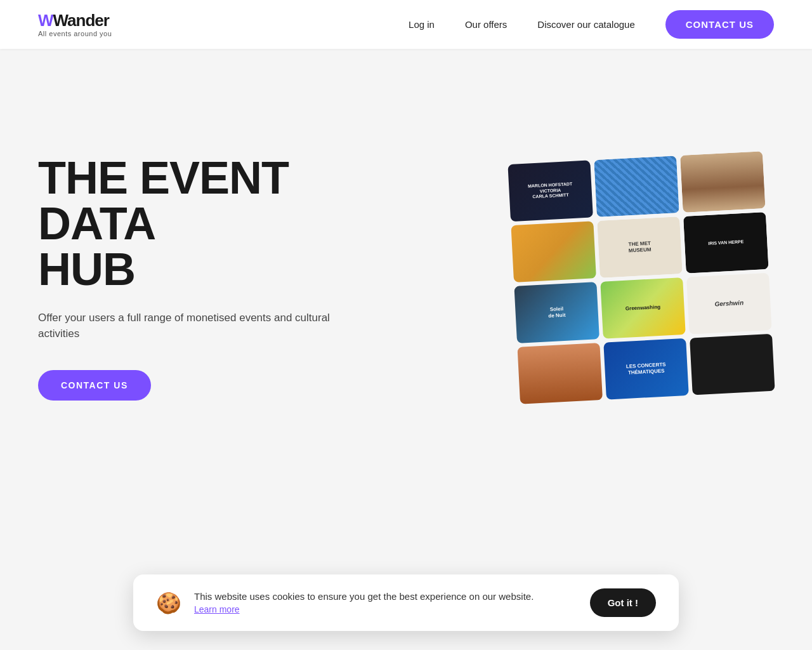  What do you see at coordinates (719, 24) in the screenshot?
I see `contact-us-button-nav: CONTACT US` at bounding box center [719, 24].